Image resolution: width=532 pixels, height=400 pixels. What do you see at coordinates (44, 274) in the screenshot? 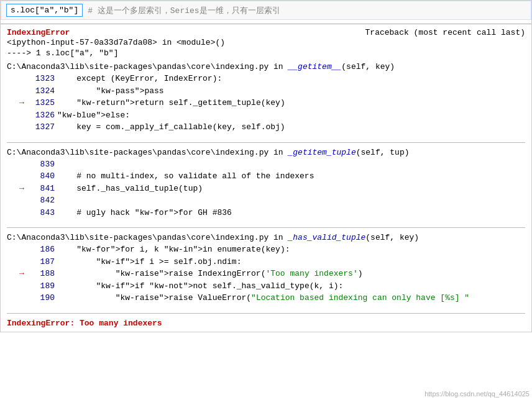
I see `line-number: 188` at bounding box center [44, 274].